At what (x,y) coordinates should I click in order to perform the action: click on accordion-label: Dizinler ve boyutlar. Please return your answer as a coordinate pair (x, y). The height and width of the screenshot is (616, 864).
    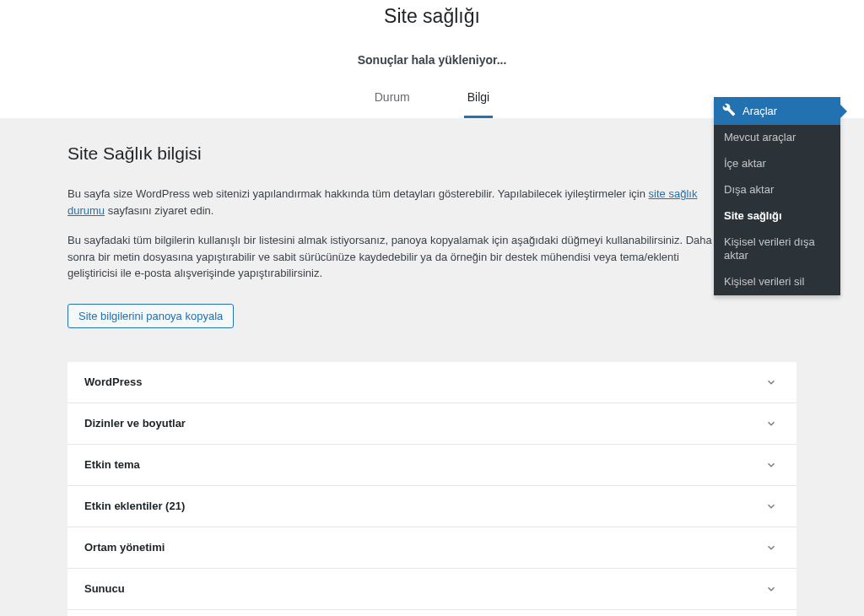
    Looking at the image, I should click on (135, 424).